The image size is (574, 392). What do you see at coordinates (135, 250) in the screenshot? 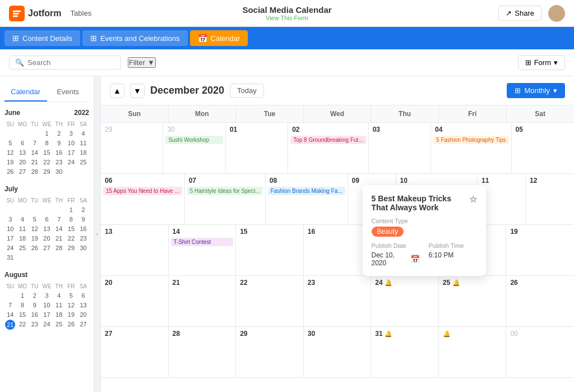
I see `cal-cell: 13` at bounding box center [135, 250].